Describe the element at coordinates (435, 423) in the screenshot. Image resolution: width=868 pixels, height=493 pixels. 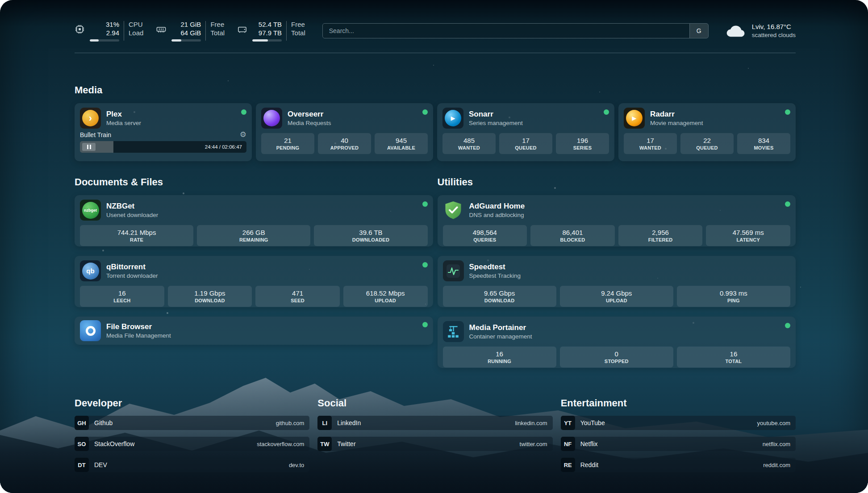
I see `link-linkedin: LI LinkedIn linkedin.com` at that location.